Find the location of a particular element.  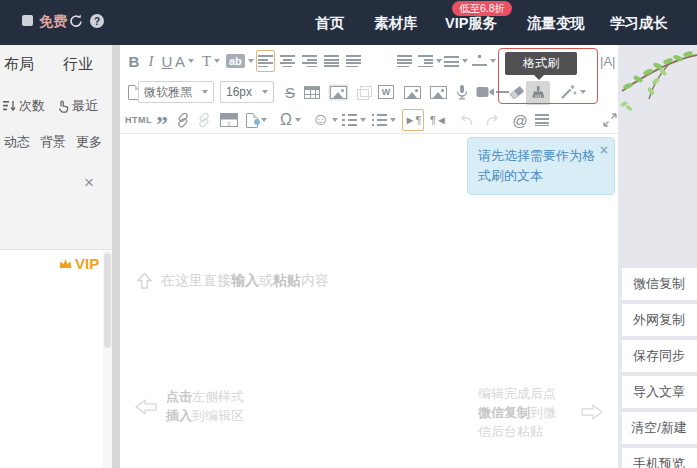

nav-home: 首页 is located at coordinates (330, 24).